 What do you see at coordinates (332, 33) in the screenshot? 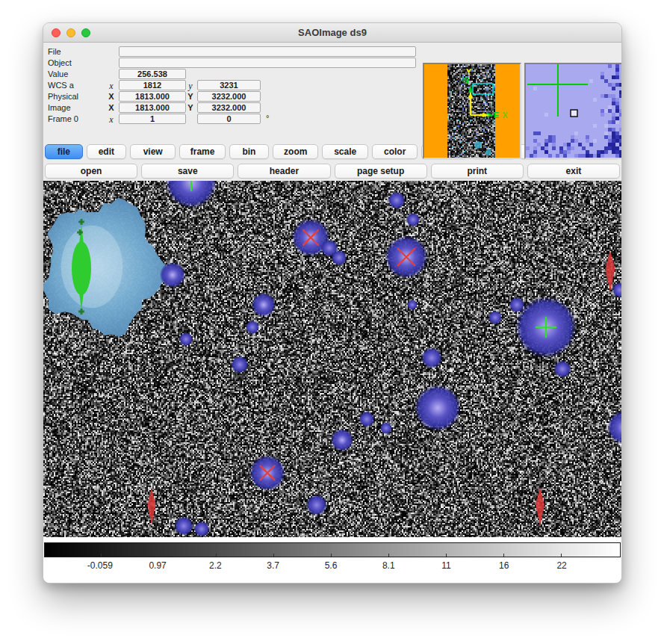
I see `window-title: SAOImage ds9` at bounding box center [332, 33].